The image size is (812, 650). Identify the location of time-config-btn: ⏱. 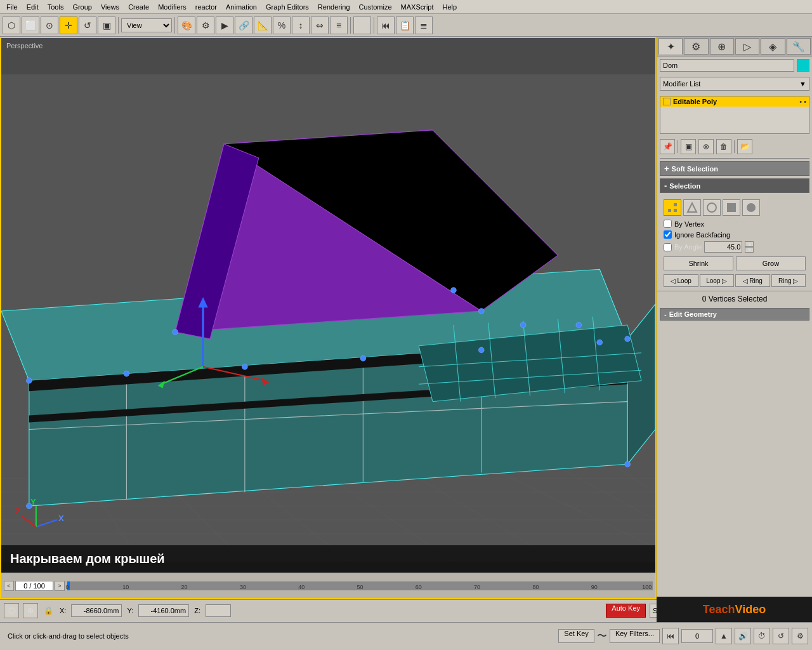
(762, 636).